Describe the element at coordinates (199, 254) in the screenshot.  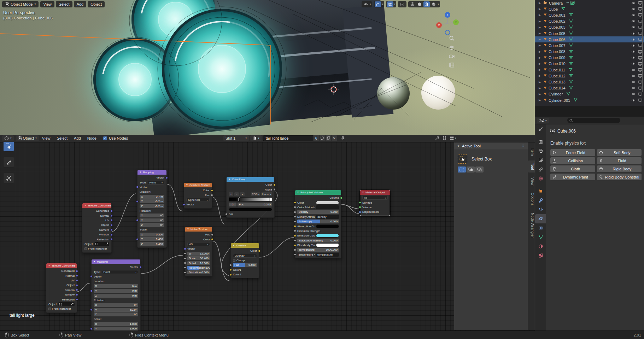
I see `slider-w: W12.200` at that location.